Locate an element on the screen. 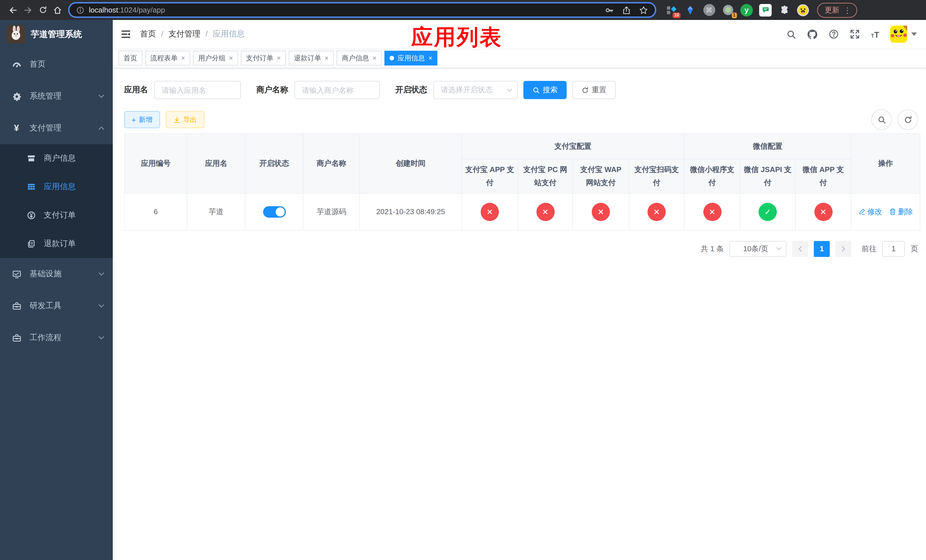 The image size is (926, 560). sidebar-item-devtools: 研发工具 is located at coordinates (56, 306).